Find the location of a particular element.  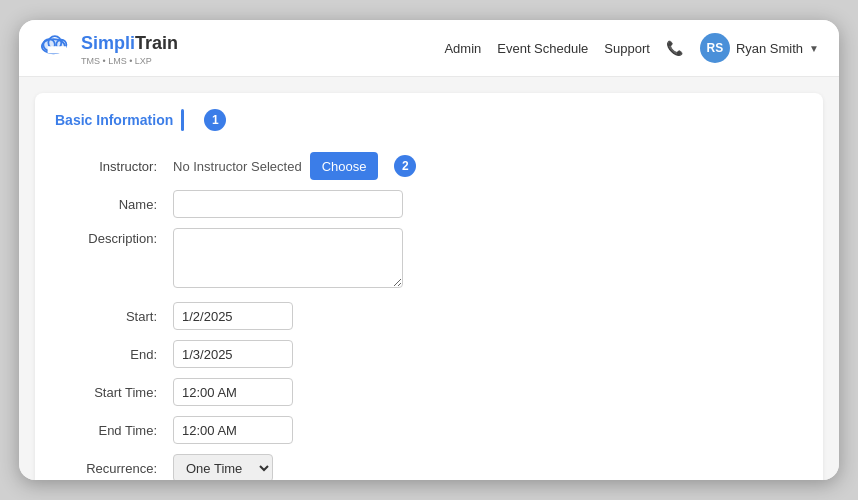

description-row: Description: is located at coordinates (429, 260).